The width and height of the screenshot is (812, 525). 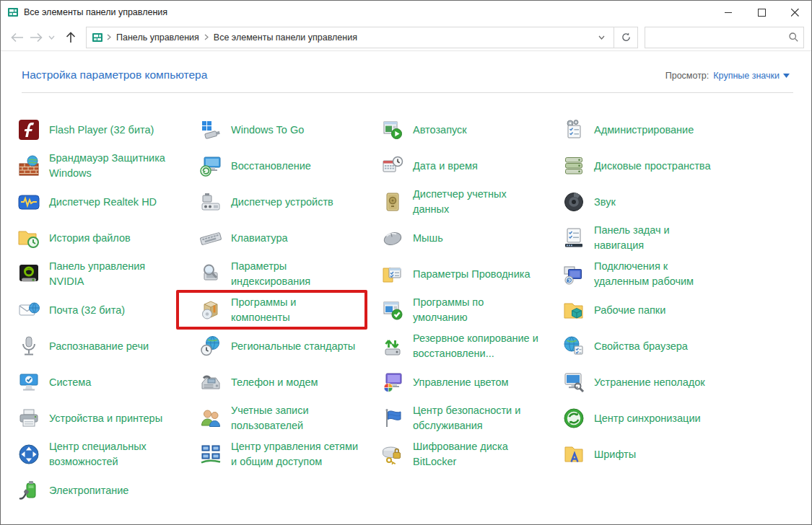 I want to click on minimize-button, so click(x=728, y=12).